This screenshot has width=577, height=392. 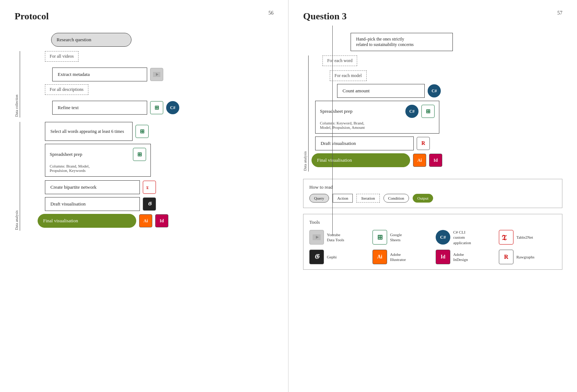 What do you see at coordinates (149, 187) in the screenshot?
I see `table2net-icon: 𝔗` at bounding box center [149, 187].